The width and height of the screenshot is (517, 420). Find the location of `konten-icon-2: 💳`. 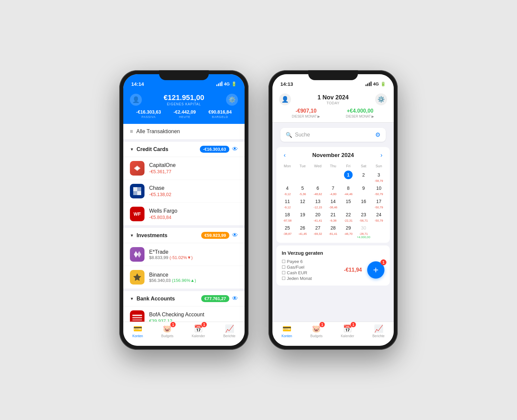

konten-icon-2: 💳 is located at coordinates (287, 329).